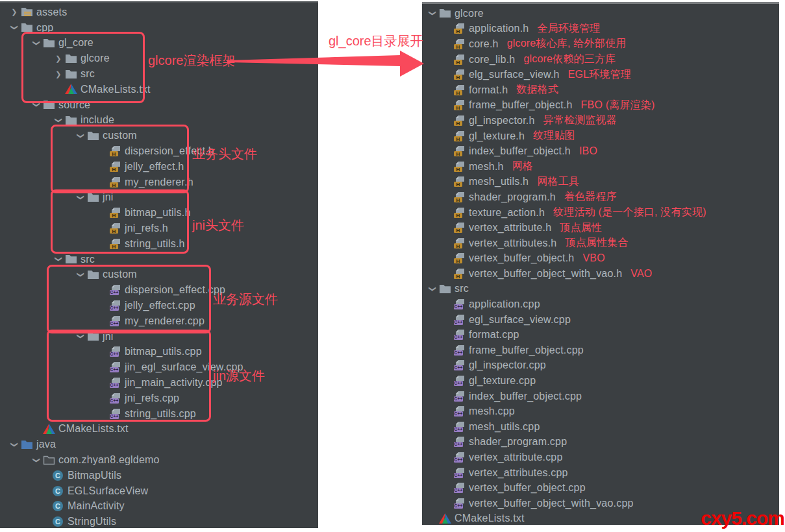 Image resolution: width=785 pixels, height=532 pixels. I want to click on tree-item-label: custom, so click(119, 136).